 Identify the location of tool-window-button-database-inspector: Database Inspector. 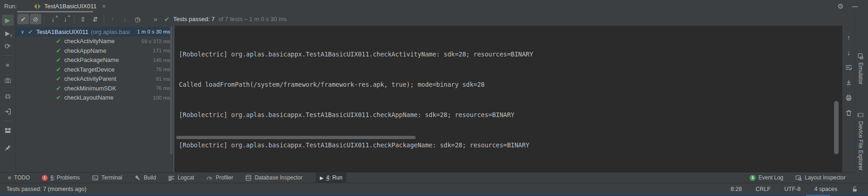
(273, 178).